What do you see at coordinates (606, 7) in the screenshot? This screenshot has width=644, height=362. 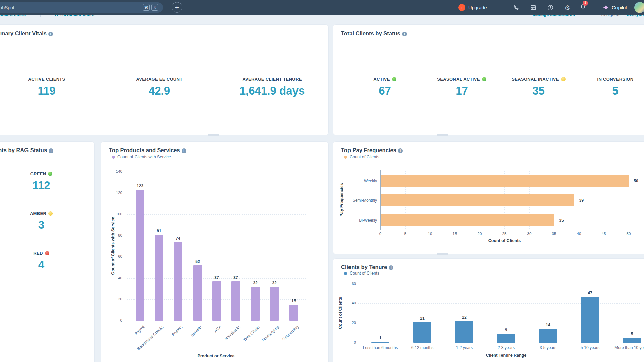 I see `copilot-sparkle-icon` at bounding box center [606, 7].